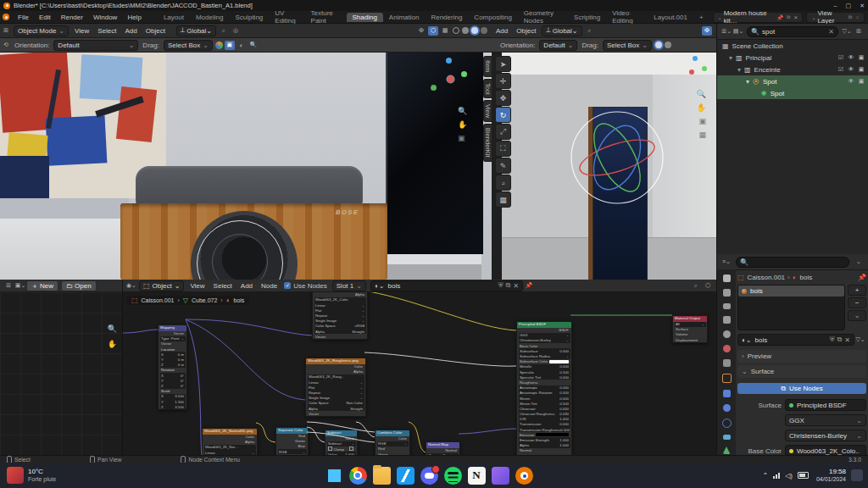  What do you see at coordinates (836, 6) in the screenshot?
I see `minimize-button: –` at bounding box center [836, 6].